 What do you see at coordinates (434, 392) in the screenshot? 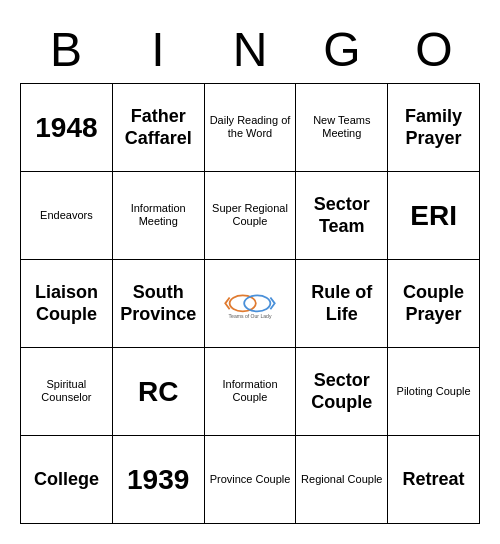
I see `bingo-cell-19: Piloting Couple` at bounding box center [434, 392].